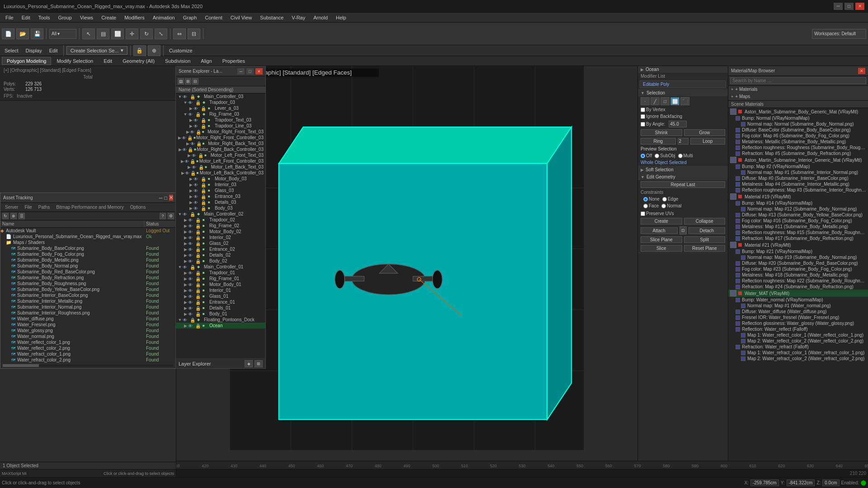 The image size is (868, 488). I want to click on se-item: ▶ 👁 🔒 ■ Entrance_03, so click(221, 196).